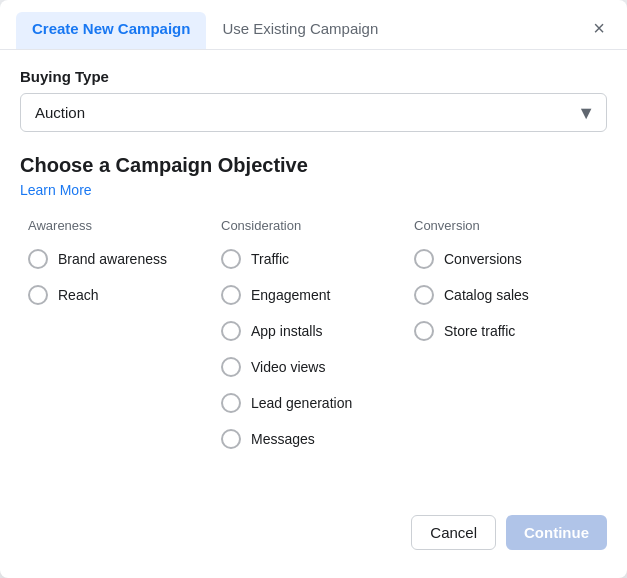 This screenshot has width=627, height=578. Describe the element at coordinates (231, 439) in the screenshot. I see `radio-messages` at that location.